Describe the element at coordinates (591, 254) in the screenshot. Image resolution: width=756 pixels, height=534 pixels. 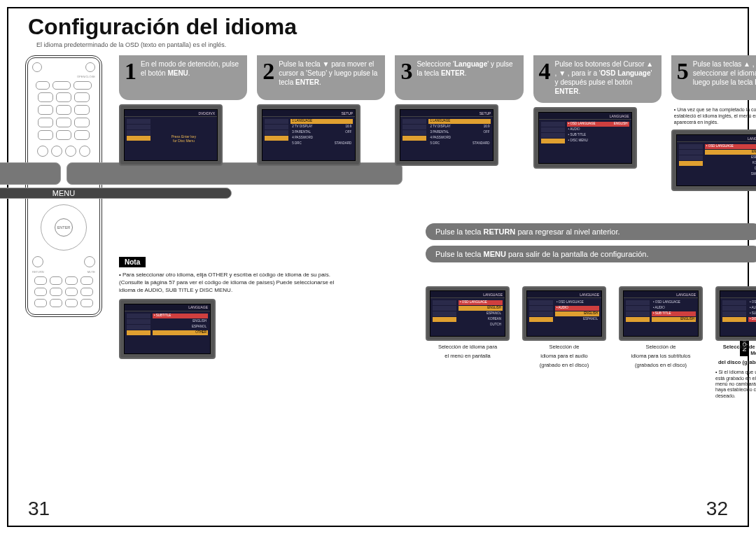
I see `hint-menu: Pulse la tecla MENU para salir de la pan…` at that location.